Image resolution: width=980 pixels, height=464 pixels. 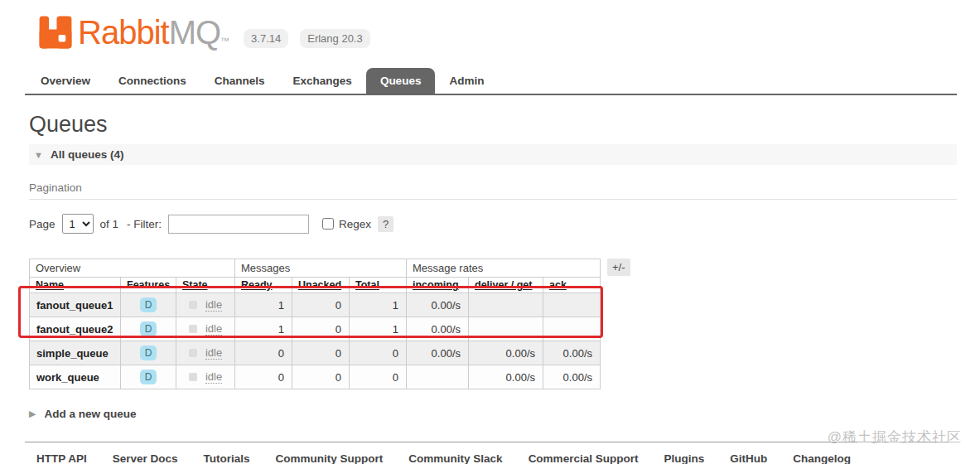 What do you see at coordinates (75, 378) in the screenshot?
I see `queue-name: work_queue` at bounding box center [75, 378].